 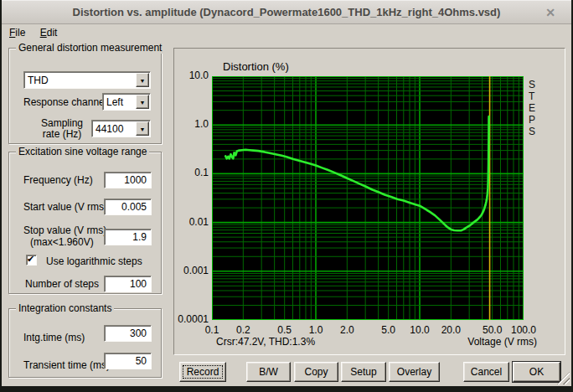 I want to click on y-tick-label: 0.1, so click(x=191, y=173).